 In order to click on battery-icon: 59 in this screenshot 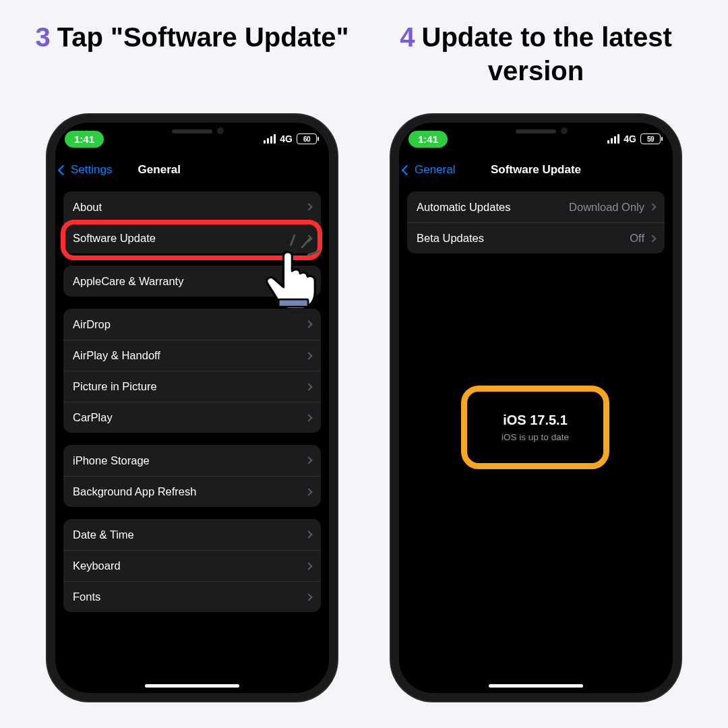, I will do `click(650, 139)`.